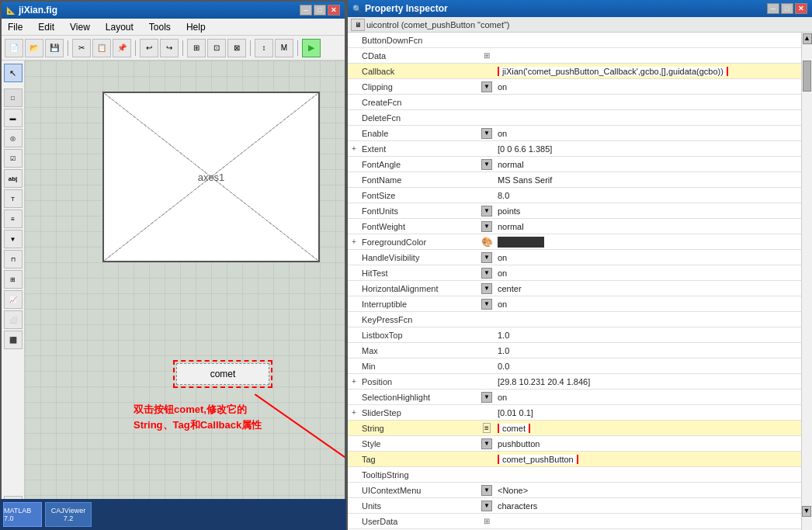 This screenshot has height=530, width=812. What do you see at coordinates (13, 98) in the screenshot?
I see `pushbutton-tool: □` at bounding box center [13, 98].